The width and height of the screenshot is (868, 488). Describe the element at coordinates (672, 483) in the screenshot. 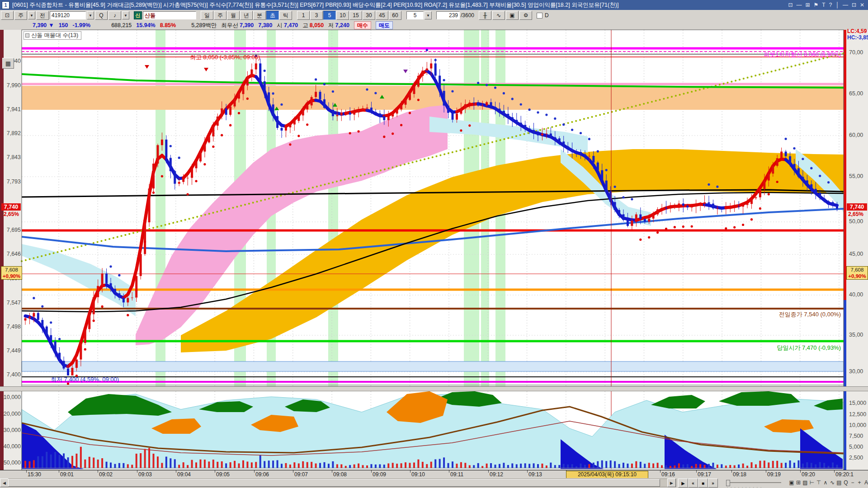

I see `scroll-right-icon: ▶` at that location.